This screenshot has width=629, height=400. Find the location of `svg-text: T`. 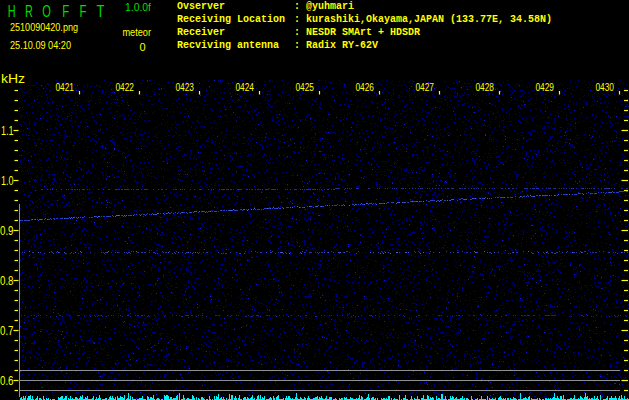

svg-text: T is located at coordinates (101, 12).